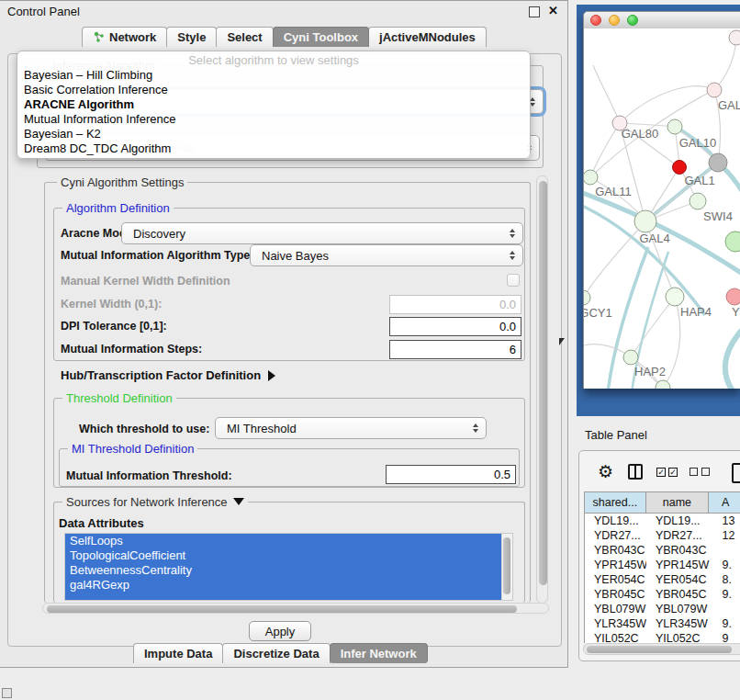 Image resolution: width=740 pixels, height=700 pixels. What do you see at coordinates (633, 20) in the screenshot?
I see `zoom-traffic-light-icon` at bounding box center [633, 20].